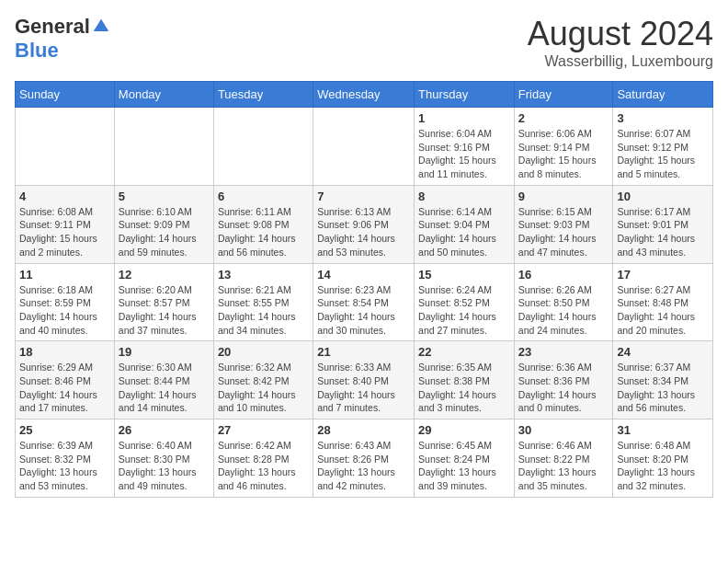 This screenshot has width=728, height=563. I want to click on day-number: 27, so click(263, 431).